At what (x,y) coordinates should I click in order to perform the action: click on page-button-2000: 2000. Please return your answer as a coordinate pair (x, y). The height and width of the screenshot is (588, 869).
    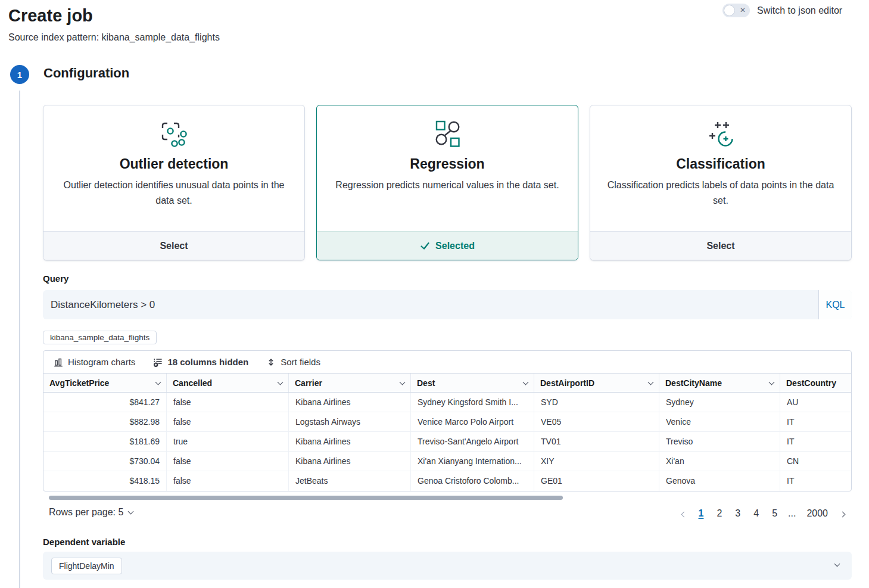
    Looking at the image, I should click on (817, 514).